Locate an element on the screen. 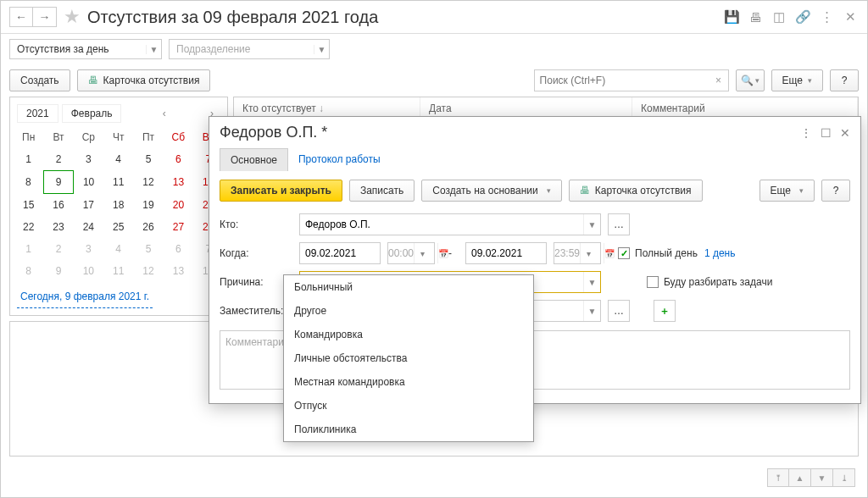  tab-log: Протокол работы is located at coordinates (339, 159).